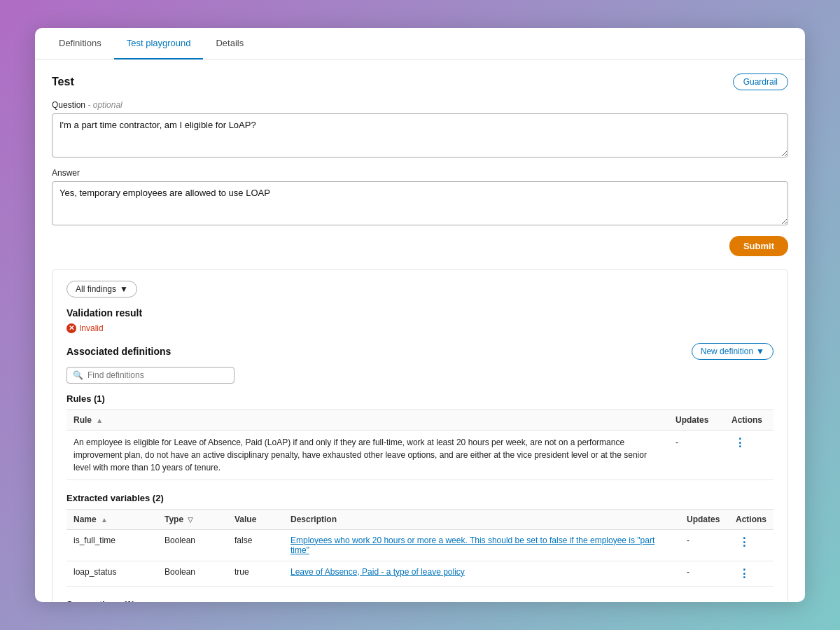 The image size is (840, 630). What do you see at coordinates (150, 375) in the screenshot?
I see `find-definitions-search: 🔍` at bounding box center [150, 375].